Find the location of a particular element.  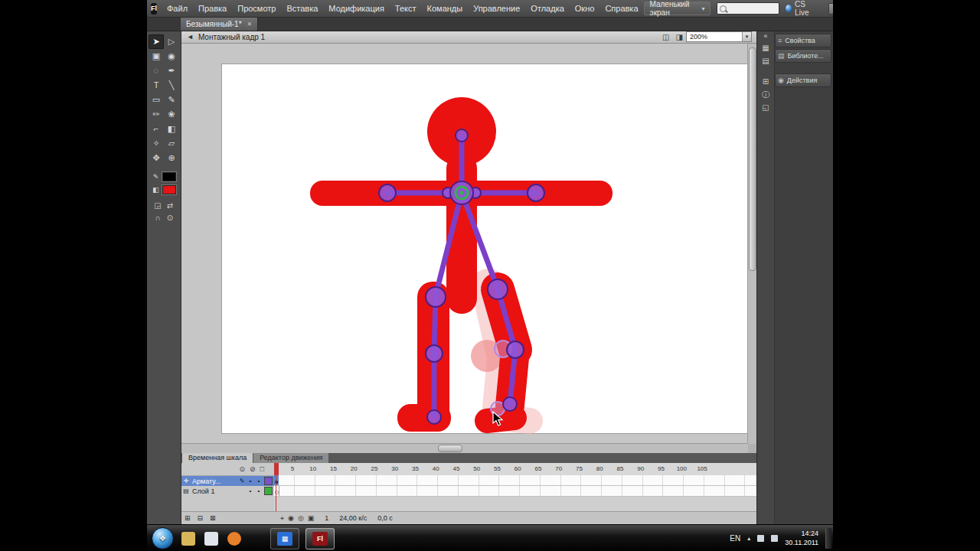

frame-row-armature is located at coordinates (515, 481).